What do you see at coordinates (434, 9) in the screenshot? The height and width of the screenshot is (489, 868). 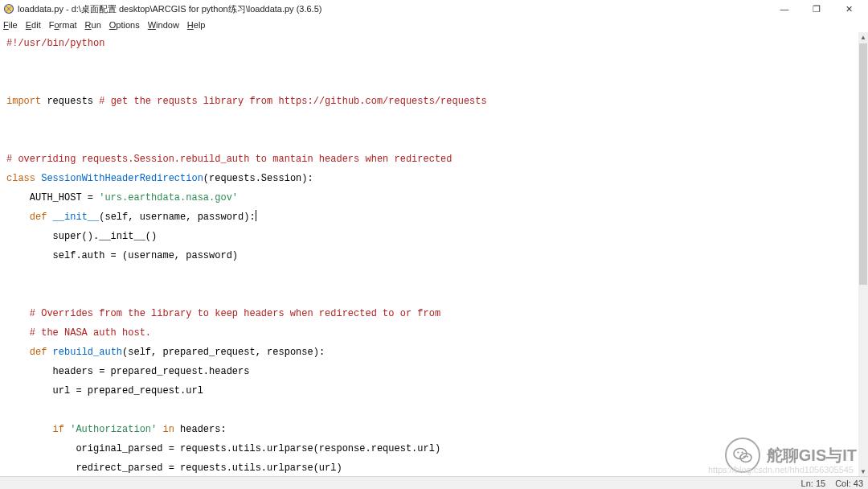 I see `title-bar: loaddata.py - d:\桌面配置 desktop\ARCGIS for…` at bounding box center [434, 9].